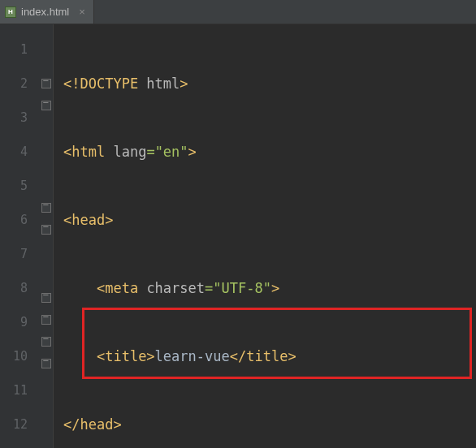  What do you see at coordinates (14, 390) in the screenshot?
I see `line-number: 11` at bounding box center [14, 390].